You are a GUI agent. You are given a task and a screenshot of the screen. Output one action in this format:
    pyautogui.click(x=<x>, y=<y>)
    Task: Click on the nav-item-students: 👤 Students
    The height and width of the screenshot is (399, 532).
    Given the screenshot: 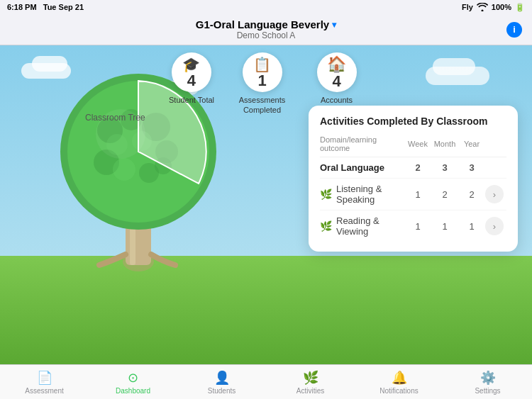 What is the action you would take?
    pyautogui.click(x=221, y=382)
    